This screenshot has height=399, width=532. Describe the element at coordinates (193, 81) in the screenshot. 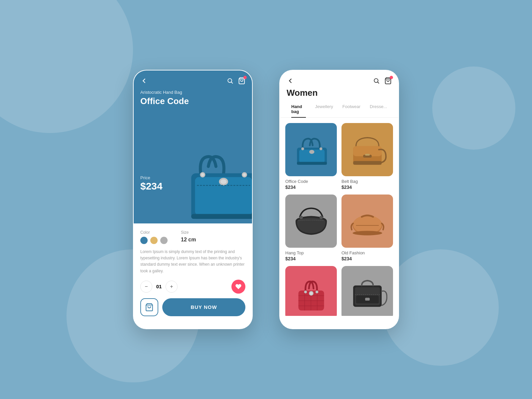

I see `left-phone-header` at that location.